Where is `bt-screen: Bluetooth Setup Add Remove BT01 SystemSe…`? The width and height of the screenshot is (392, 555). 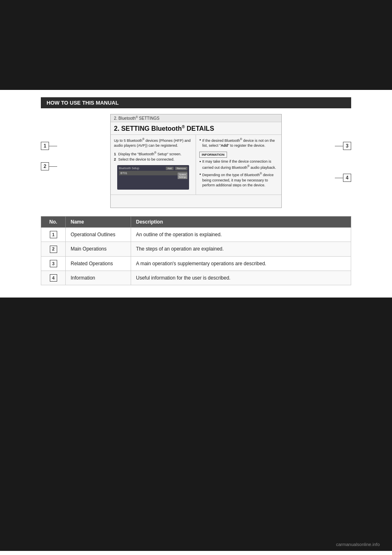 bt-screen: Bluetooth Setup Add Remove BT01 SystemSe… is located at coordinates (153, 177).